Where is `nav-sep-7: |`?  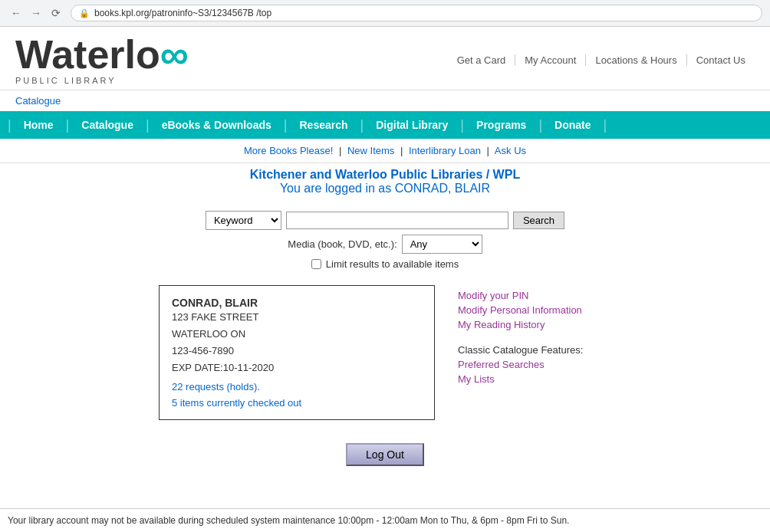
nav-sep-7: | is located at coordinates (606, 126).